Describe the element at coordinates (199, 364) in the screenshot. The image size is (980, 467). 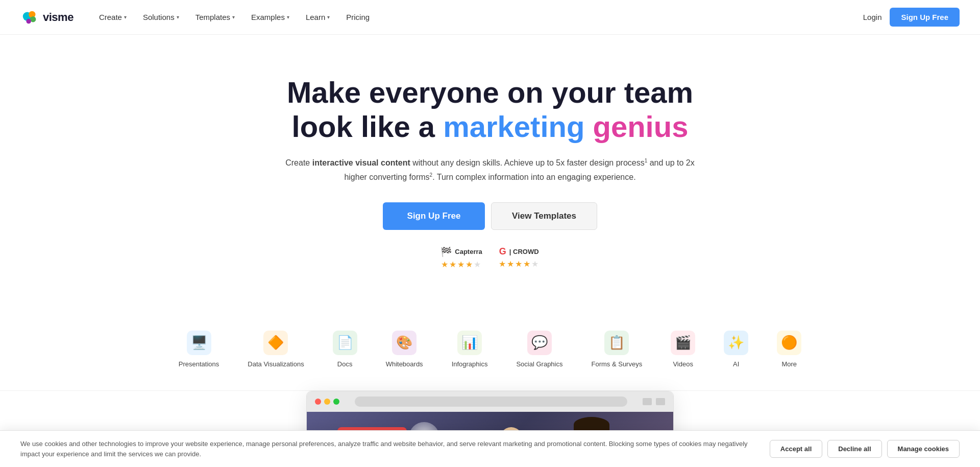
I see `presentations-label: Presentations` at that location.